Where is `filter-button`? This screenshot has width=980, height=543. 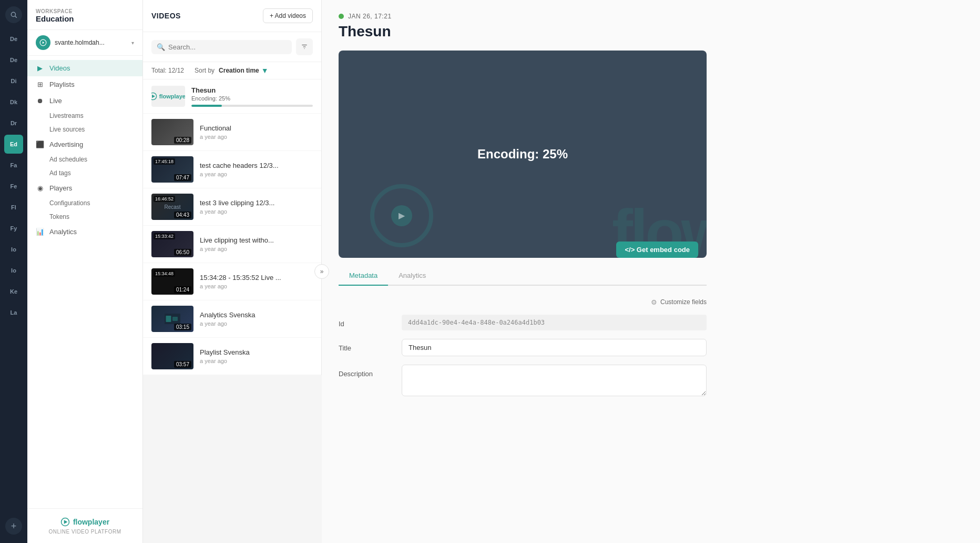
filter-button is located at coordinates (304, 47).